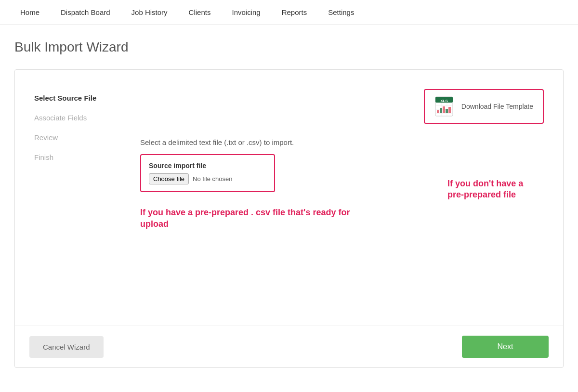 This screenshot has width=578, height=392. What do you see at coordinates (169, 179) in the screenshot?
I see `choose-file-button: Choose file` at bounding box center [169, 179].